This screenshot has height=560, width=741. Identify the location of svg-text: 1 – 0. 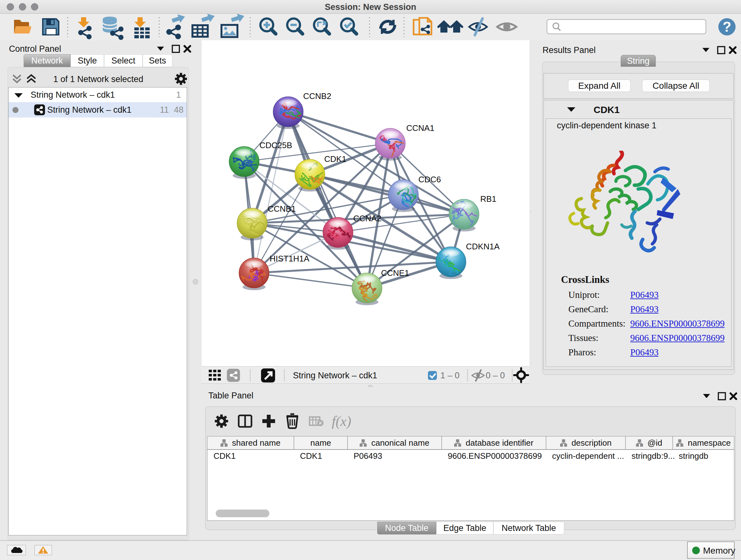
(450, 375).